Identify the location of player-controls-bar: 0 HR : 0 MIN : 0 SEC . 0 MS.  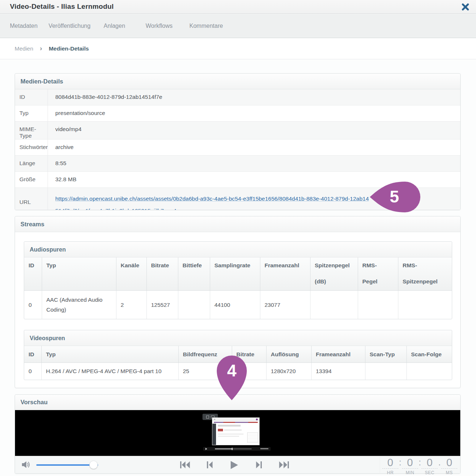
(238, 465).